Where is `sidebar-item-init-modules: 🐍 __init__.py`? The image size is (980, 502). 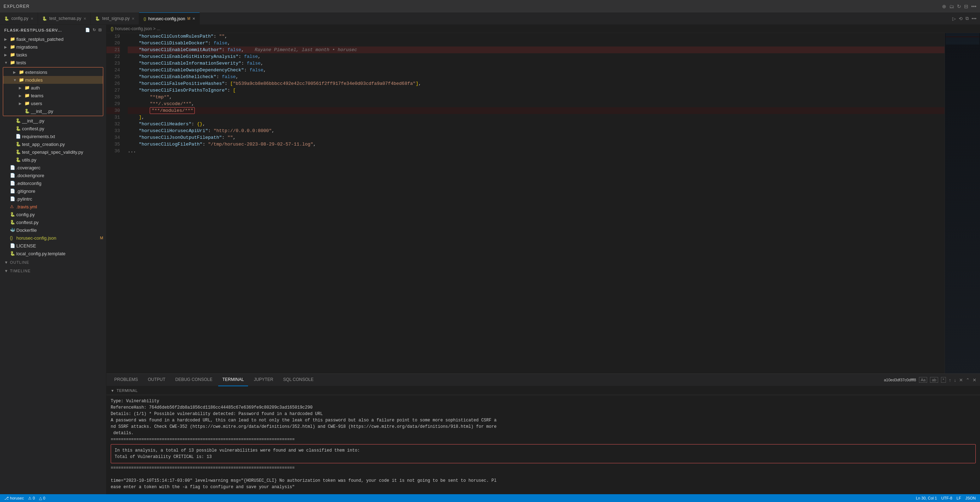 sidebar-item-init-modules: 🐍 __init__.py is located at coordinates (53, 111).